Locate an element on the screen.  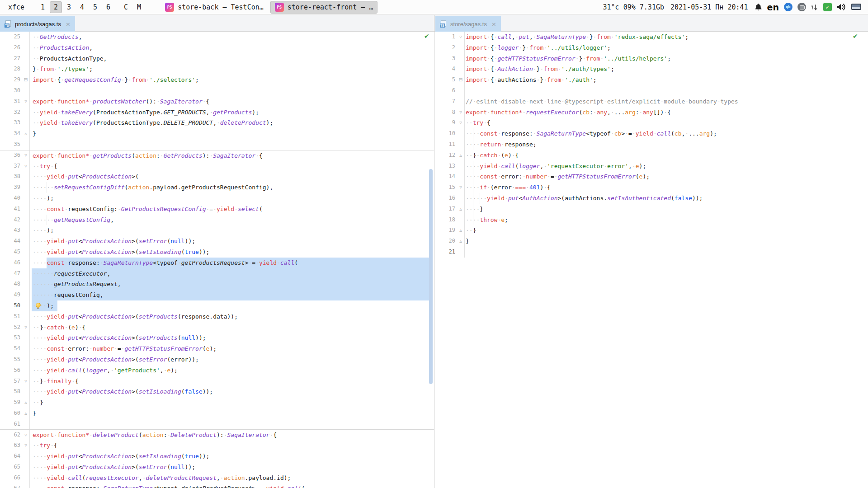
code-content: ··}·finally·{ is located at coordinates (232, 381).